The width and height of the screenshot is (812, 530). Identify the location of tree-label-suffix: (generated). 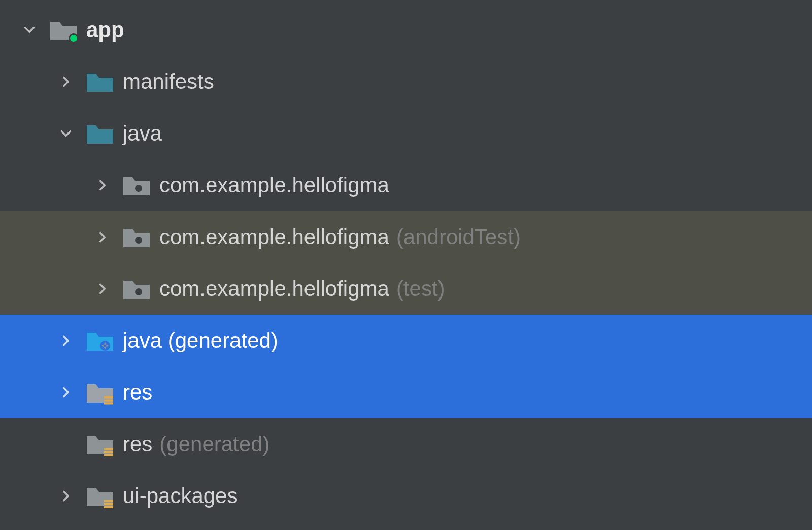
(214, 444).